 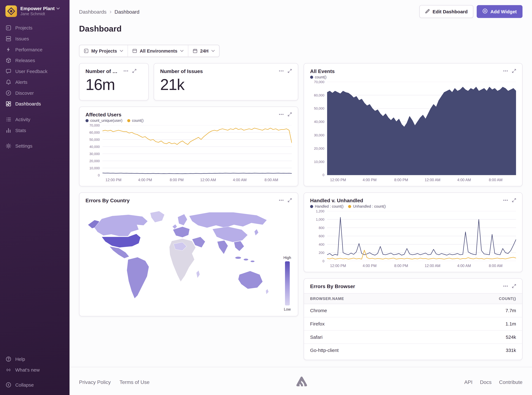 What do you see at coordinates (114, 83) in the screenshot?
I see `big-number-value: 16m` at bounding box center [114, 83].